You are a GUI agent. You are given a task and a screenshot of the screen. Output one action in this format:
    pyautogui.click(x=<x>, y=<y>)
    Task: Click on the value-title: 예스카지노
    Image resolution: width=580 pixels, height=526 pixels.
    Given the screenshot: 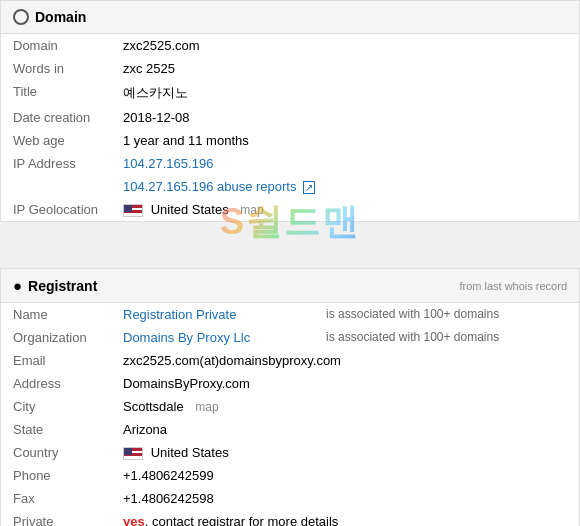 What is the action you would take?
    pyautogui.click(x=345, y=93)
    